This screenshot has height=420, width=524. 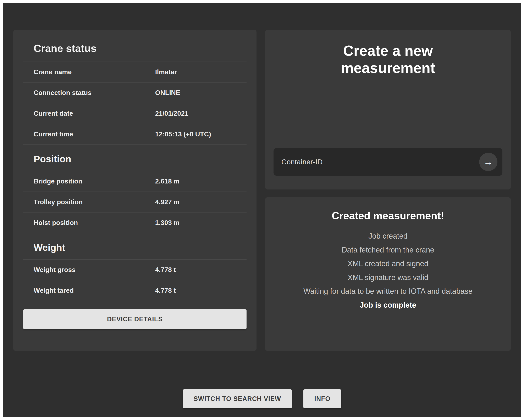 I want to click on job-complete-line: Job is complete, so click(x=388, y=305).